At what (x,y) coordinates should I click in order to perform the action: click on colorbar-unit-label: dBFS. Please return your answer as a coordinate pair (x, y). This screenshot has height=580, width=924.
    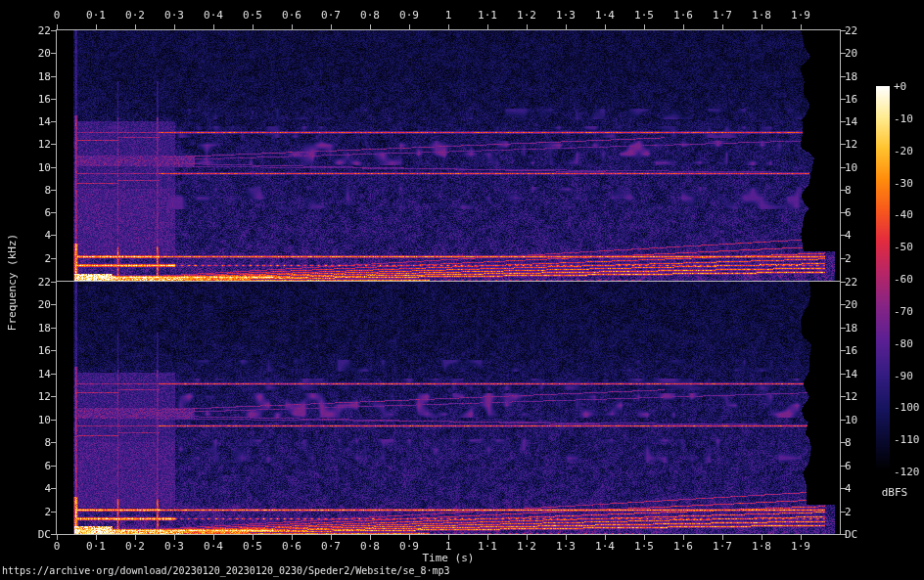
    Looking at the image, I should click on (895, 493).